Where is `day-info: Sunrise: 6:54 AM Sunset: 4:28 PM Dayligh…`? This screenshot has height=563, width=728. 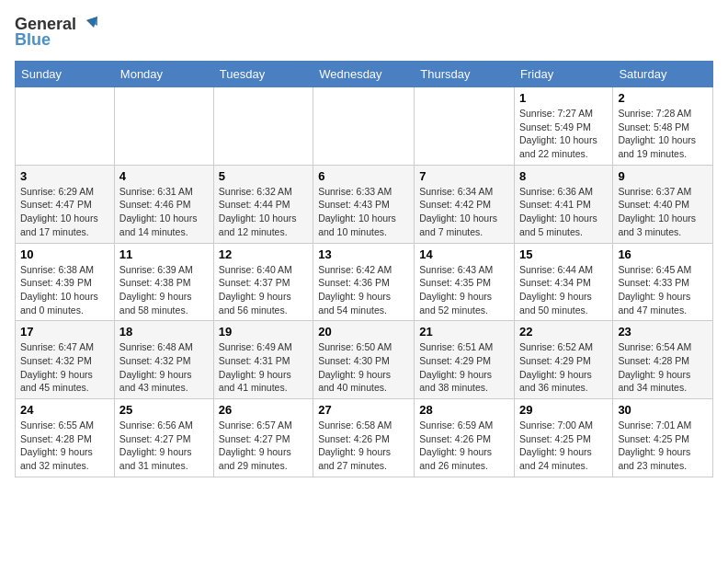
day-info: Sunrise: 6:54 AM Sunset: 4:28 PM Dayligh… is located at coordinates (663, 368).